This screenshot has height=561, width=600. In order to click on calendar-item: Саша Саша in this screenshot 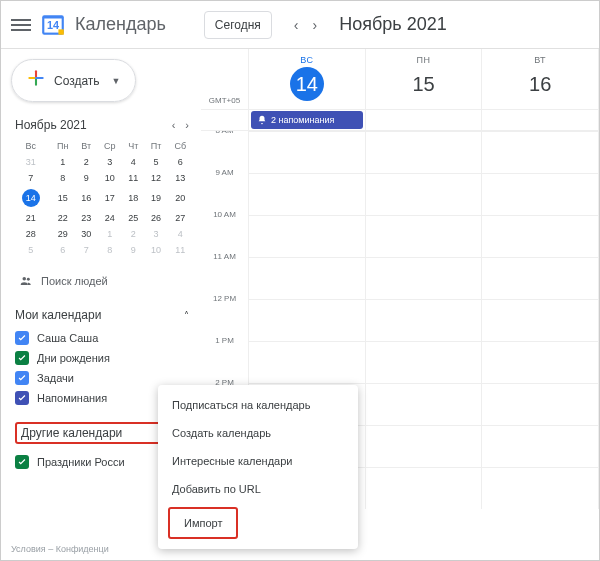, I will do `click(102, 338)`.